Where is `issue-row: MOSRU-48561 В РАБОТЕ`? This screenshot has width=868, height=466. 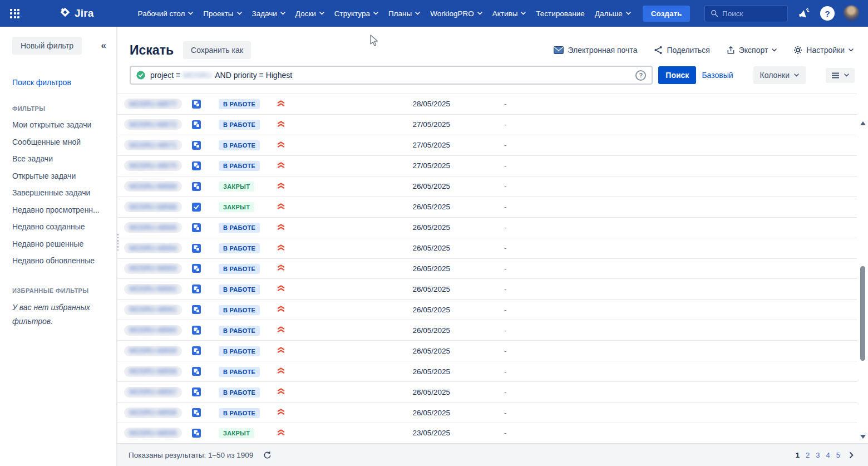 issue-row: MOSRU-48561 В РАБОТЕ is located at coordinates (487, 310).